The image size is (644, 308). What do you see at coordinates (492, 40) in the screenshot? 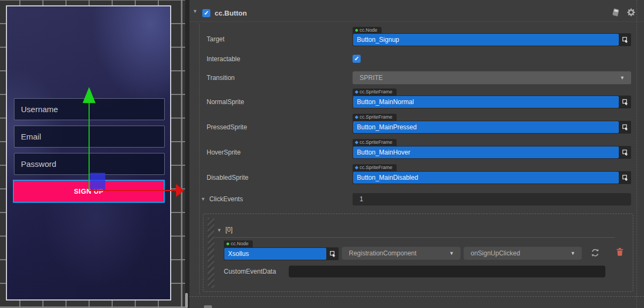
I see `target-reference-field: Button_Signup` at bounding box center [492, 40].